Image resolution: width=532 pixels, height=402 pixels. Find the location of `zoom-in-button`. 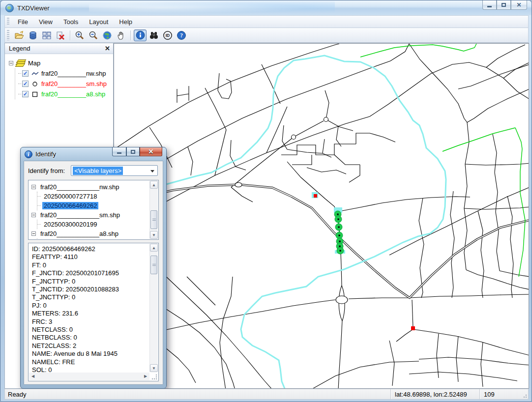

zoom-in-button is located at coordinates (80, 35).